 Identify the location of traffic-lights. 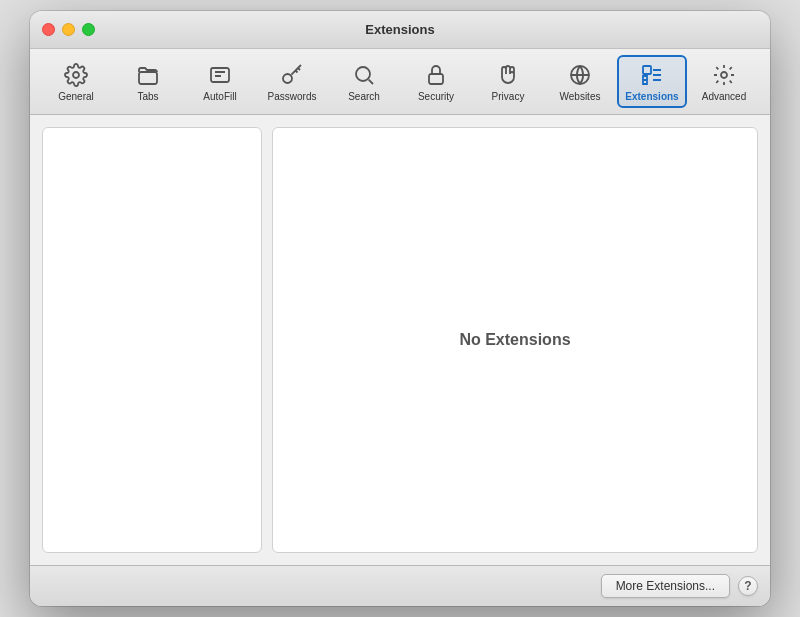
(68, 30).